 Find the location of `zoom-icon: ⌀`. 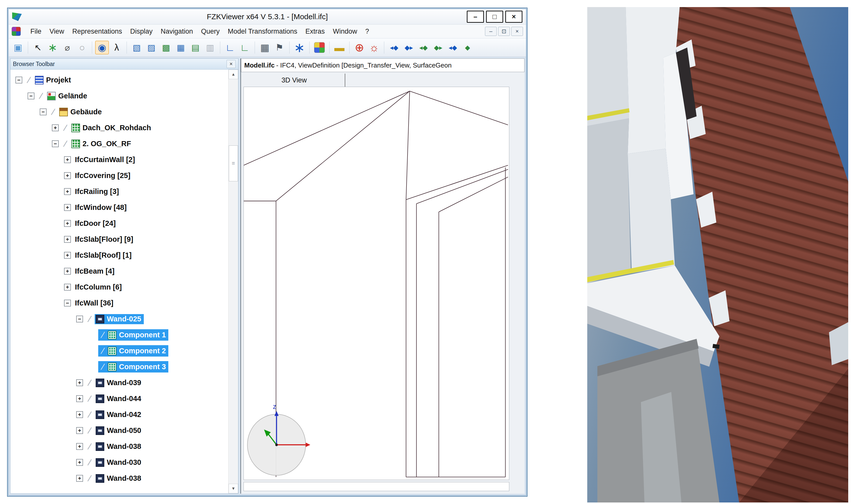

zoom-icon: ⌀ is located at coordinates (67, 48).